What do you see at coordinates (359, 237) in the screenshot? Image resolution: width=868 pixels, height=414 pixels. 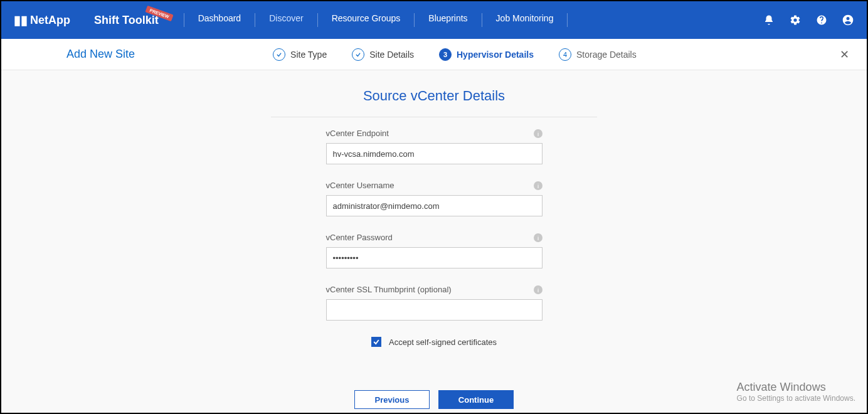 I see `field-label: vCenter Password` at bounding box center [359, 237].